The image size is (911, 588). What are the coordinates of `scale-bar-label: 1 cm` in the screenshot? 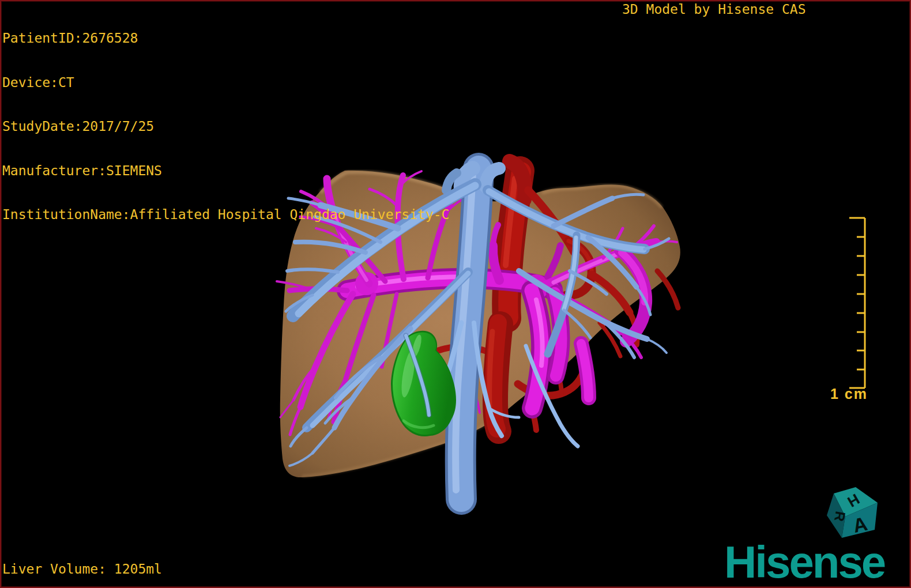 It's located at (849, 394).